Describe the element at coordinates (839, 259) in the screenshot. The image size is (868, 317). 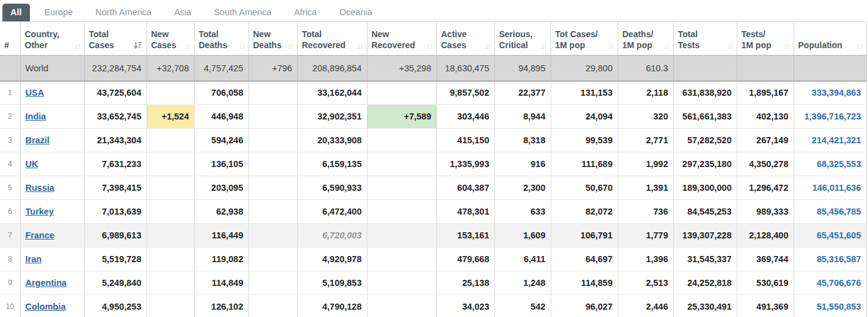
I see `population-link: 85,316,587` at that location.